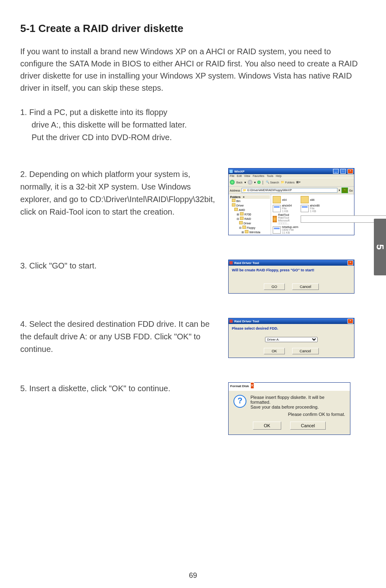  I want to click on window-titlebar: WinXP _ □ ×, so click(291, 171).